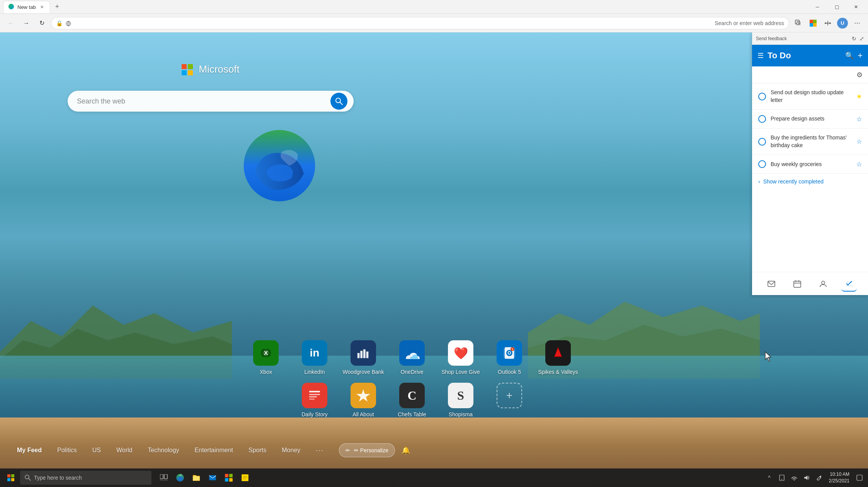  What do you see at coordinates (213, 478) in the screenshot?
I see `taskbar-app-mail` at bounding box center [213, 478].